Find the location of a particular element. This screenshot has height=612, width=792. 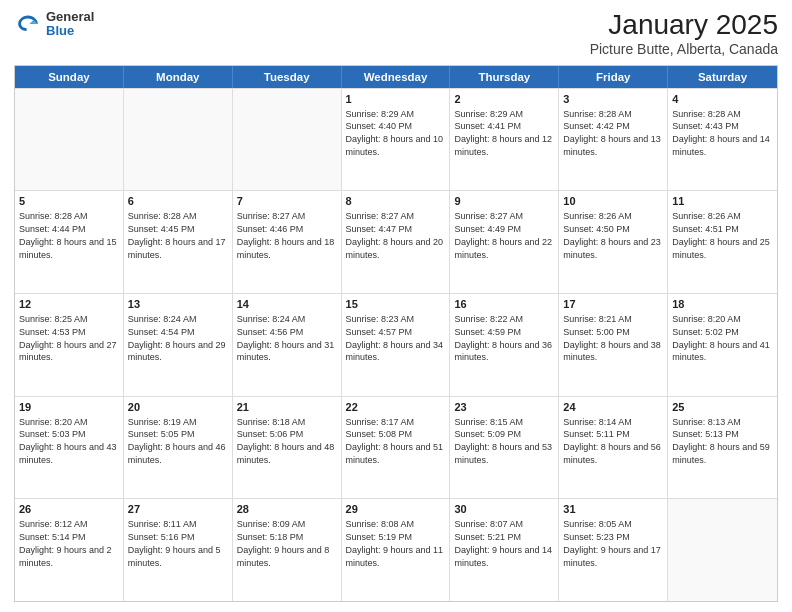

cal-header-monday: Monday is located at coordinates (178, 77).